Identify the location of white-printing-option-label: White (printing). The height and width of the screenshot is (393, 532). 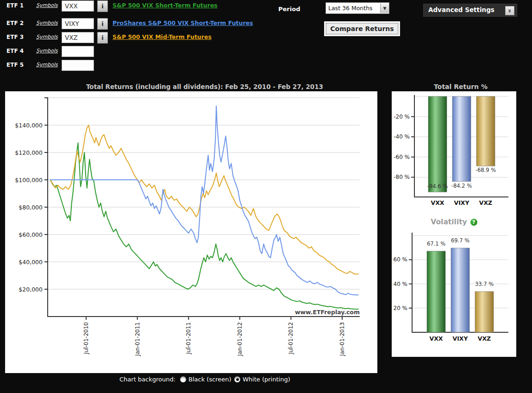
(267, 379).